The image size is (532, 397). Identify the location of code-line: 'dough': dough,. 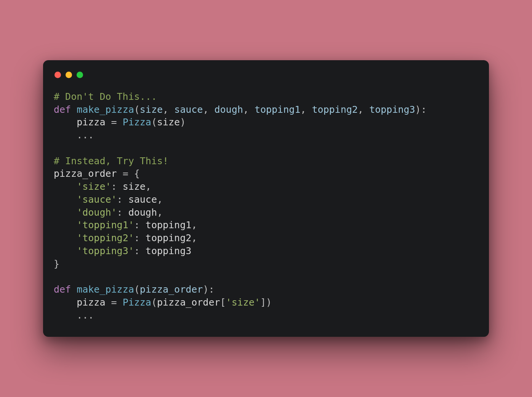
(108, 213).